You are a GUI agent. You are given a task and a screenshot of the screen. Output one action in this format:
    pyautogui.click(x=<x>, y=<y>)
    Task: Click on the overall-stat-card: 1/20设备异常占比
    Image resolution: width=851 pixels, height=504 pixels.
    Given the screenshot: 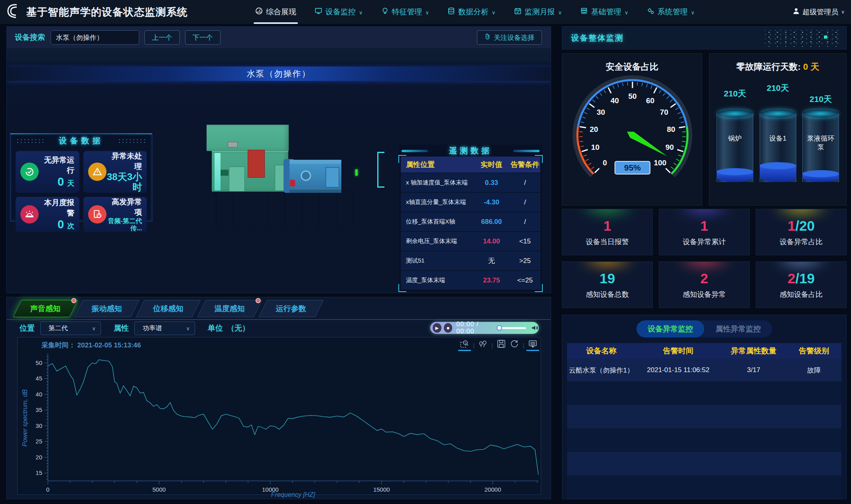 What is the action you would take?
    pyautogui.click(x=801, y=232)
    